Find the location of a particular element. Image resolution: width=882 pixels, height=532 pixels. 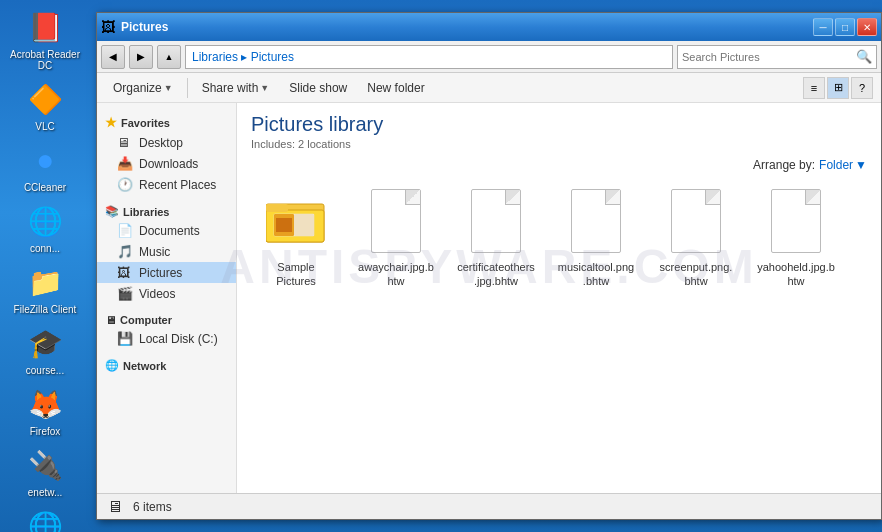

file-icon-screenput is located at coordinates (696, 221).